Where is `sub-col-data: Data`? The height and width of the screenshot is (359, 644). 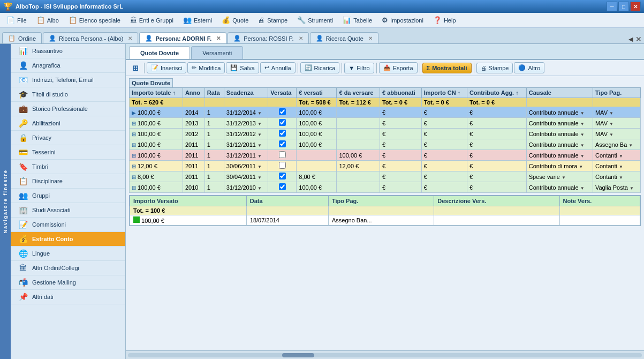
sub-col-data: Data is located at coordinates (287, 201).